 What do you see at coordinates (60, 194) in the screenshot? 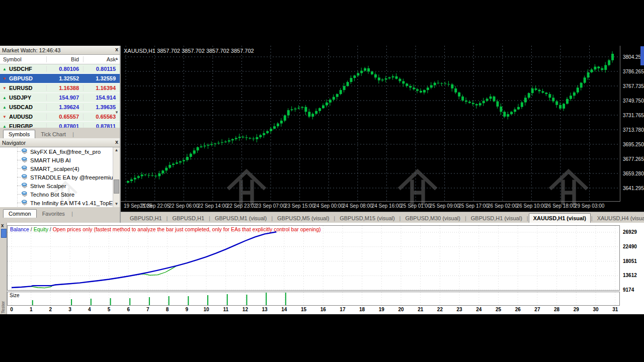
I see `navigator-ea-item: Techno Bot Store` at bounding box center [60, 194].